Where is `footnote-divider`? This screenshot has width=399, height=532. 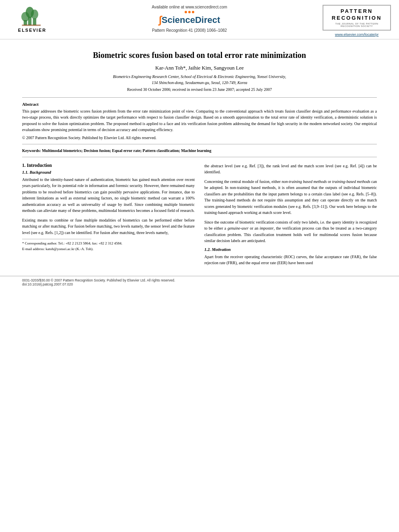 footnote-divider is located at coordinates (57, 239).